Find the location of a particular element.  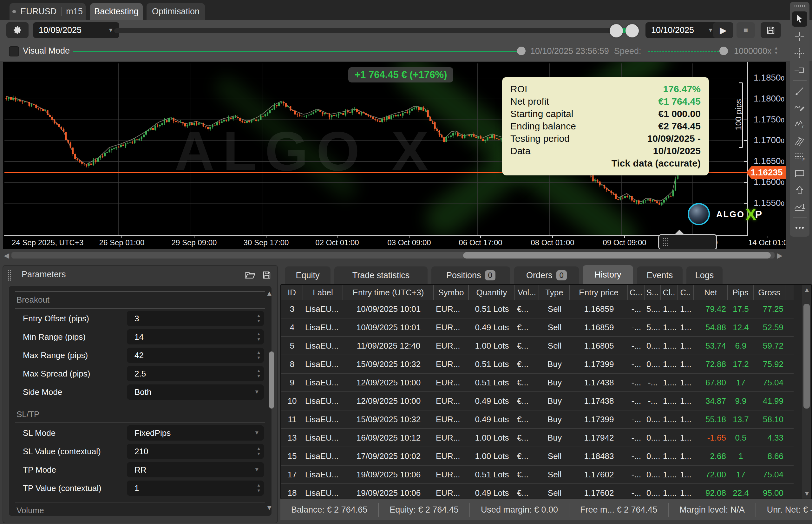

play-button: ▶ is located at coordinates (723, 30).